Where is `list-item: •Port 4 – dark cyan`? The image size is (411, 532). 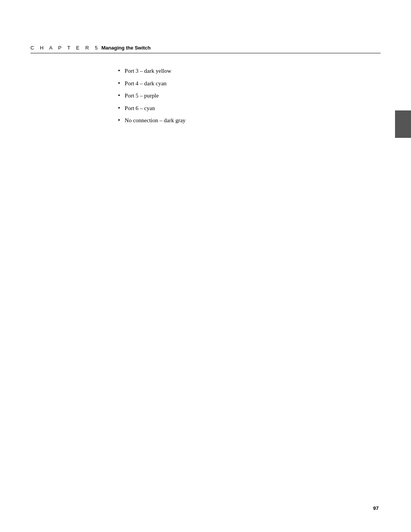
list-item: •Port 4 – dark cyan is located at coordinates (226, 84).